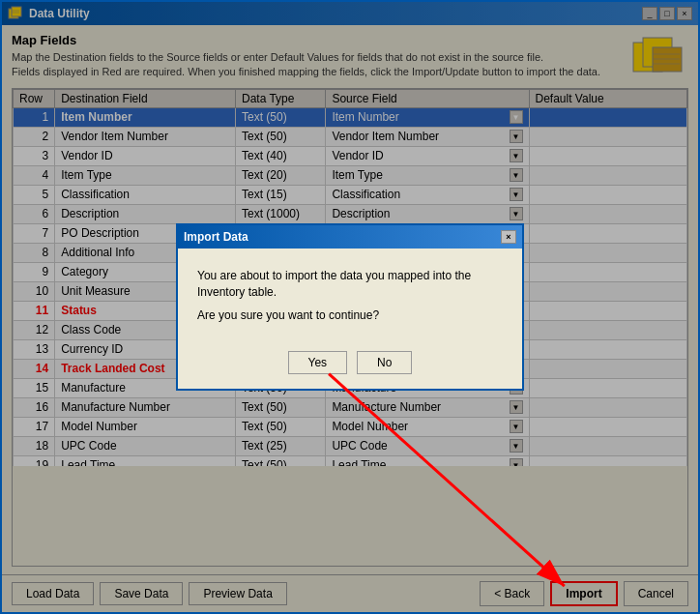 Image resolution: width=700 pixels, height=614 pixels. I want to click on modal-yes-button: Yes, so click(318, 363).